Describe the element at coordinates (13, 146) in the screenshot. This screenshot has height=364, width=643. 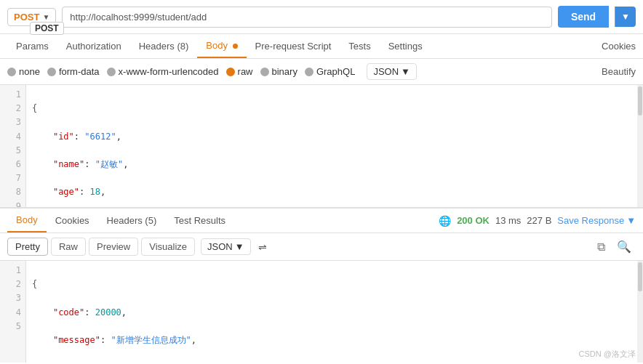
I see `request-line-numbers: 123456789` at that location.